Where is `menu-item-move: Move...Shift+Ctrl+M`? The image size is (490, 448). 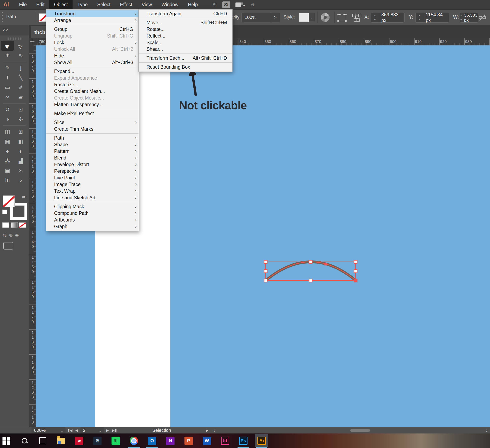
menu-item-move: Move...Shift+Ctrl+M is located at coordinates (186, 23).